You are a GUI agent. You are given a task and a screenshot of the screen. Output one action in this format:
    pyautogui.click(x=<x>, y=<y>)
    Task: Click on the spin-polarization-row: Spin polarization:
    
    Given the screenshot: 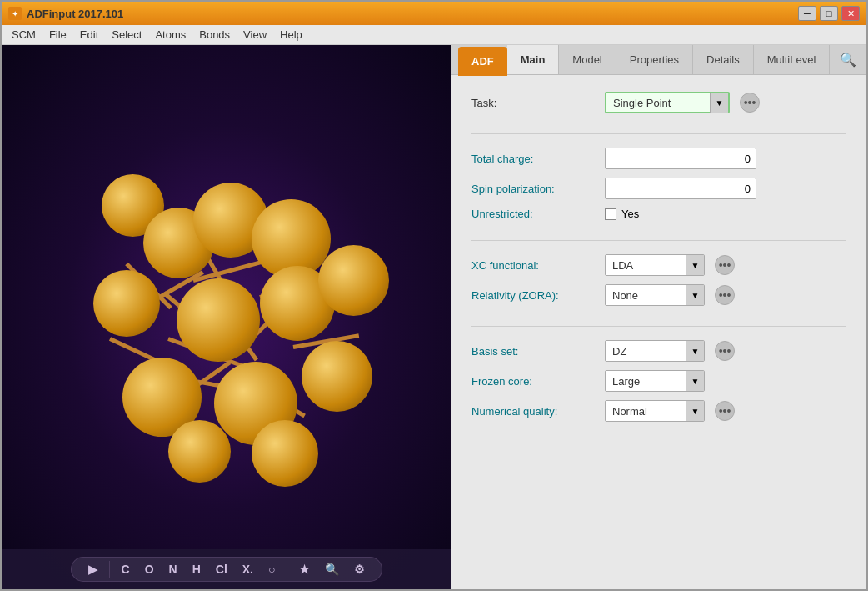 What is the action you would take?
    pyautogui.click(x=659, y=188)
    